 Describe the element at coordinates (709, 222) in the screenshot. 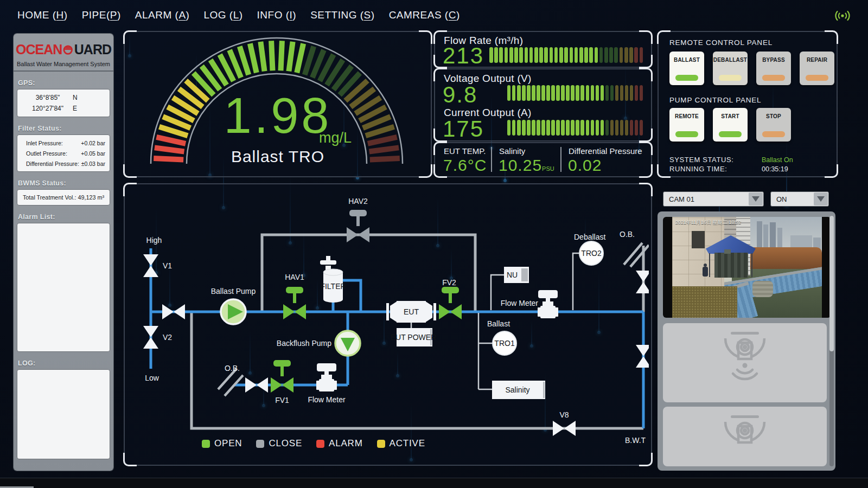

I see `camera-timestamp: 2021年11月16日 星期二 10:52` at that location.